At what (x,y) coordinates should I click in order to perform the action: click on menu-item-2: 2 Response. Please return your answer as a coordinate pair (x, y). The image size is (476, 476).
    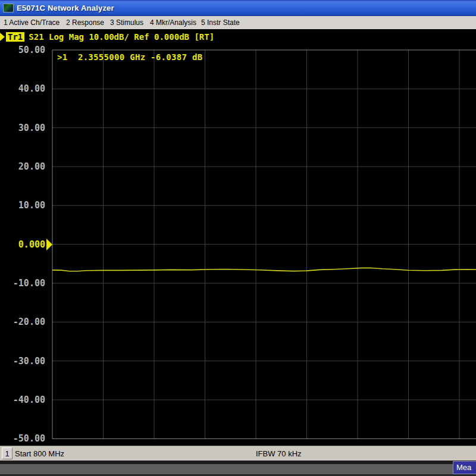
    Looking at the image, I should click on (85, 23).